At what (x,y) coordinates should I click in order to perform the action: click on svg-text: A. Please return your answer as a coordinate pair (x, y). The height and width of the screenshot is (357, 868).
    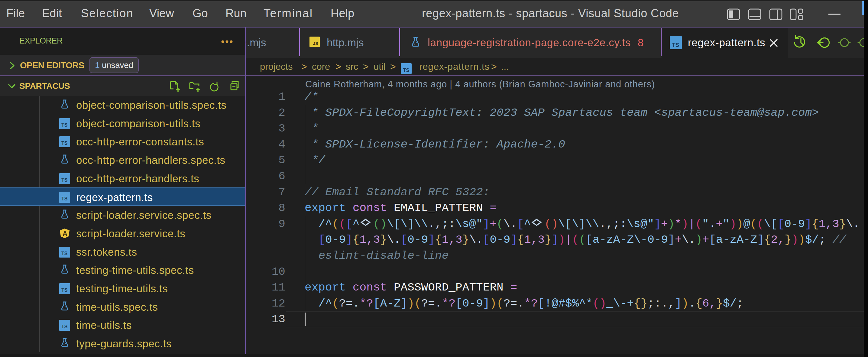
    Looking at the image, I should click on (65, 233).